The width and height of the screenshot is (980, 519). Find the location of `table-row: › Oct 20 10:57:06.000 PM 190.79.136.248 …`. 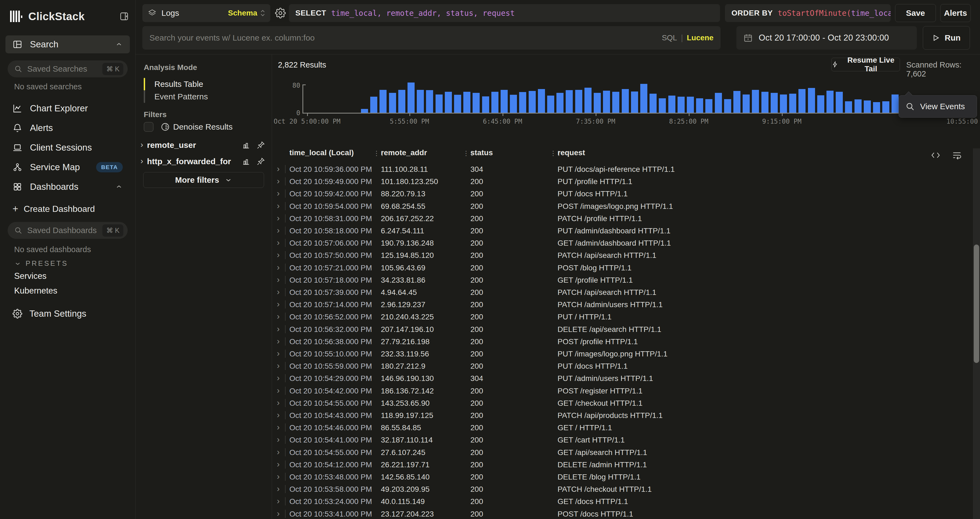

table-row: › Oct 20 10:57:06.000 PM 190.79.136.248 … is located at coordinates (622, 243).